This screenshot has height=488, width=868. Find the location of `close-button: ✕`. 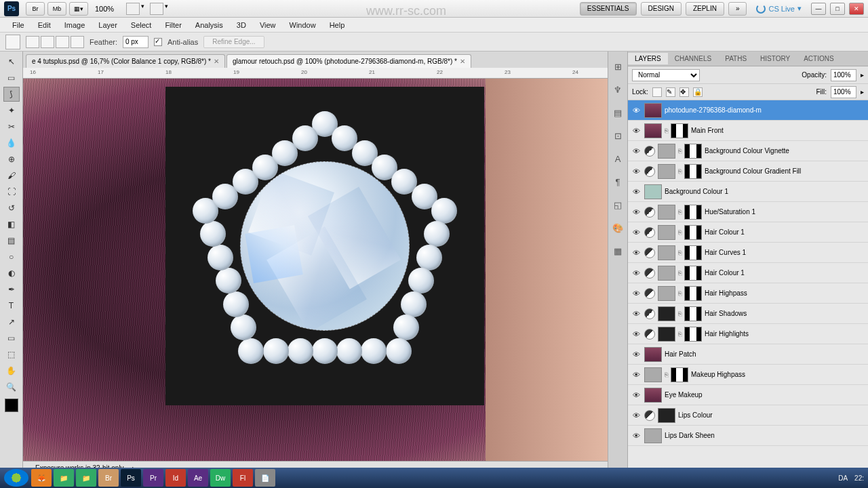

close-button: ✕ is located at coordinates (856, 9).